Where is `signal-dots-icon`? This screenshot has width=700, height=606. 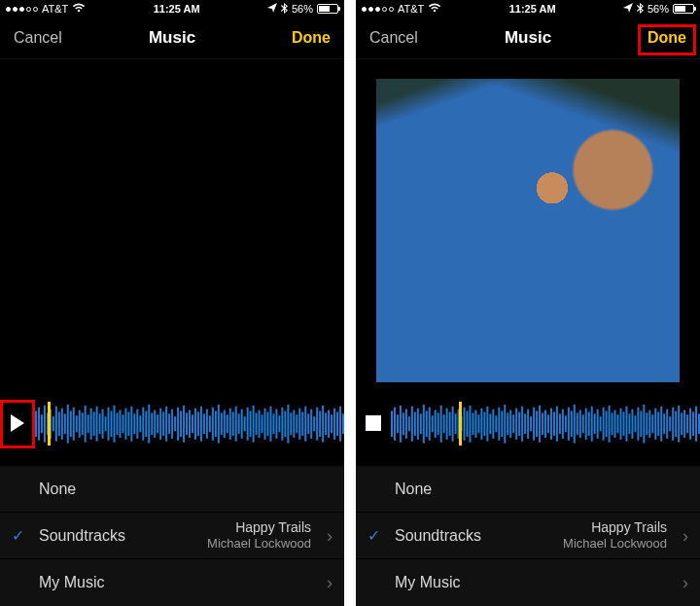
signal-dots-icon is located at coordinates (377, 10).